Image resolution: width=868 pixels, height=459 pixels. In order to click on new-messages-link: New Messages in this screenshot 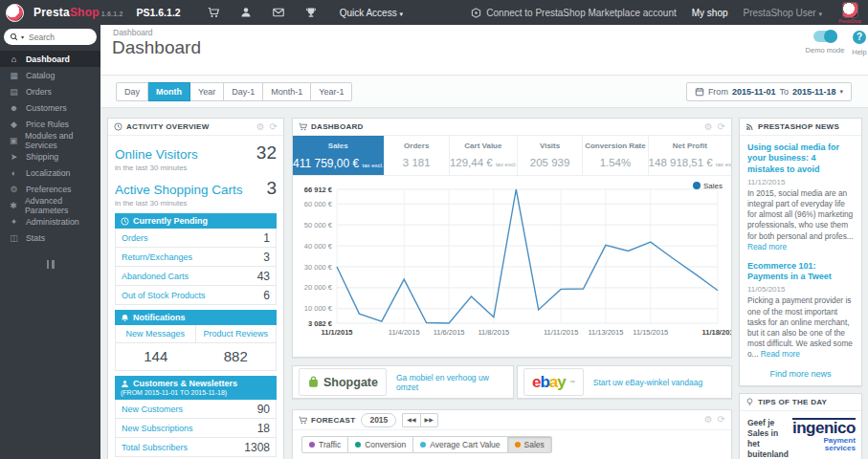, I will do `click(156, 335)`.